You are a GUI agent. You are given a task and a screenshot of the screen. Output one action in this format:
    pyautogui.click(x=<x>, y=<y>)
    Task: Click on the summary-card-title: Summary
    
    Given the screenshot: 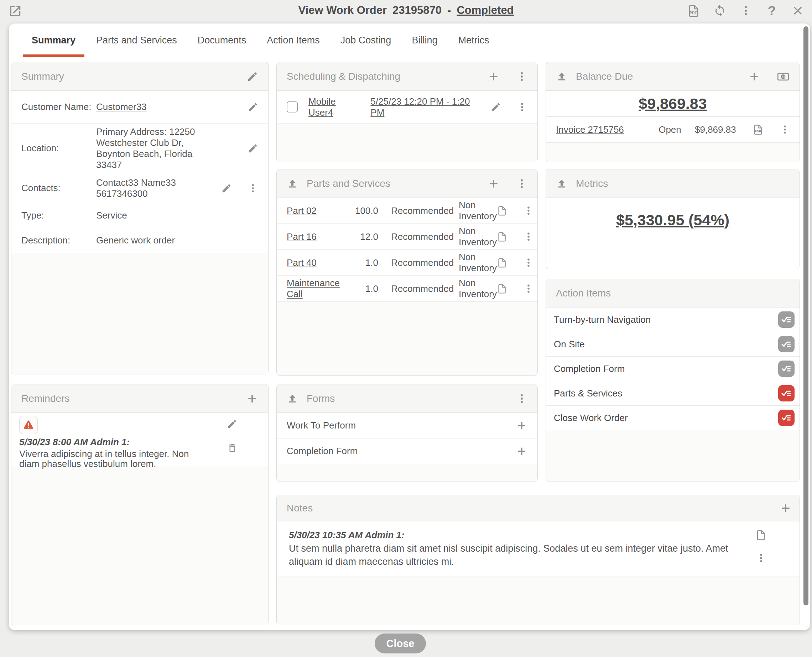 What is the action you would take?
    pyautogui.click(x=42, y=76)
    